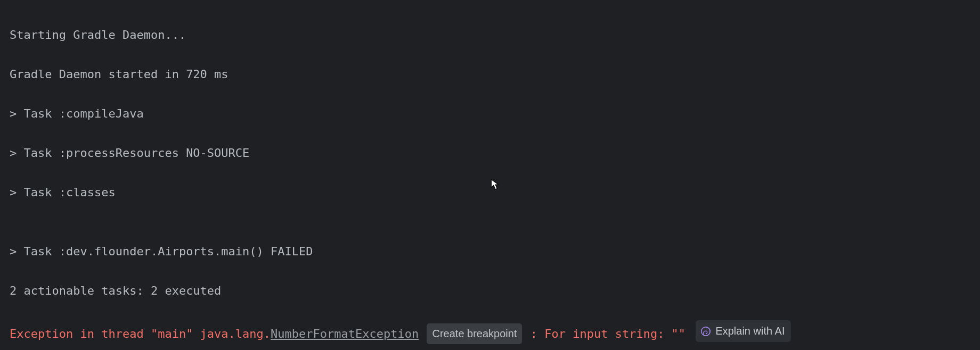  I want to click on exception-line: Exception in thread "main" java.lang.Num…, so click(495, 332).